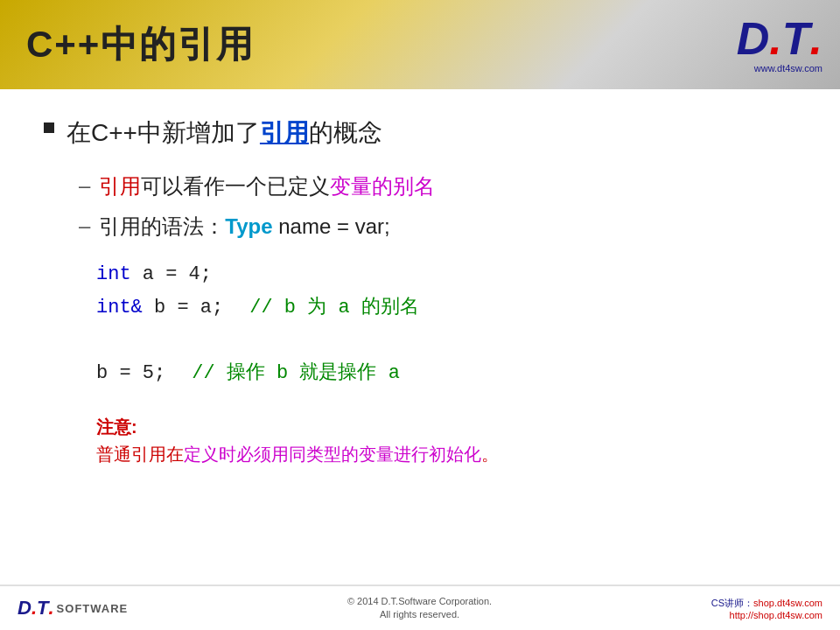 The height and width of the screenshot is (630, 840). What do you see at coordinates (446, 441) in the screenshot?
I see `note-section: 注意: 普通引用在定义时必须用同类型的变量进行初始化。` at bounding box center [446, 441].